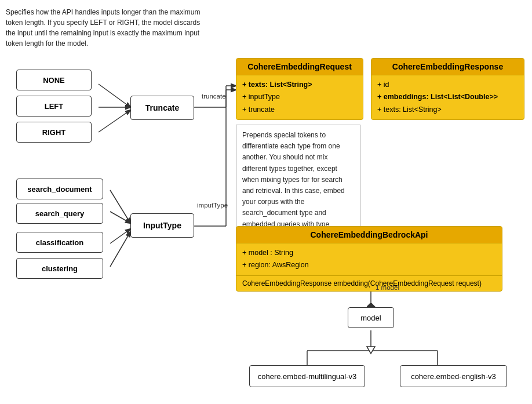 The height and width of the screenshot is (404, 532). What do you see at coordinates (447, 89) in the screenshot?
I see `cohere-embedding-response-box: CohereEmbeddingResponse + id + embedding…` at bounding box center [447, 89].